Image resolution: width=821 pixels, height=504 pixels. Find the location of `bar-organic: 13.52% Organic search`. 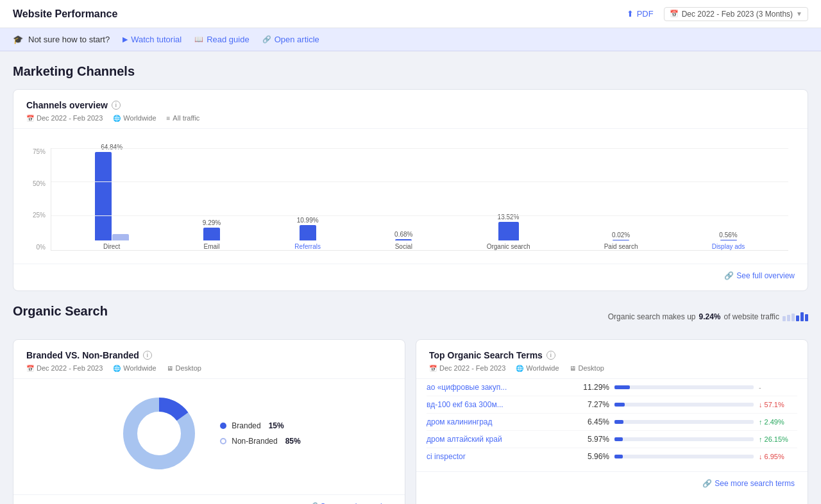

bar-organic: 13.52% Organic search is located at coordinates (509, 232).